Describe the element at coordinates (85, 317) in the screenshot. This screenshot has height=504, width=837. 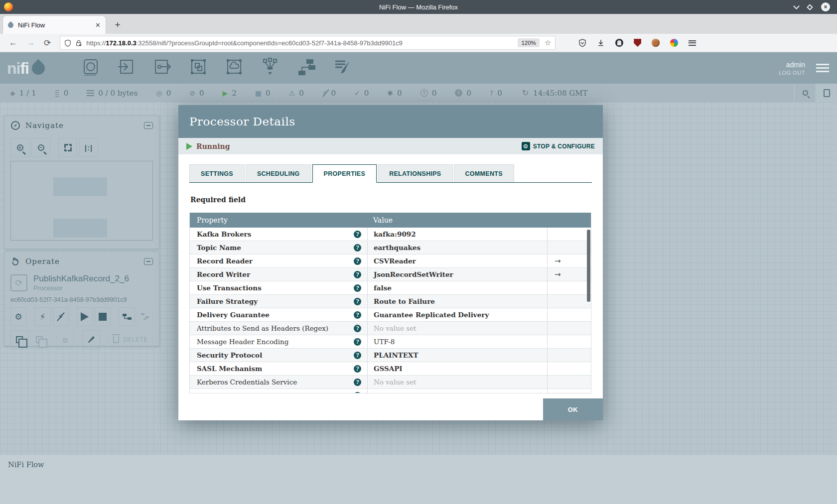
I see `start-button` at that location.